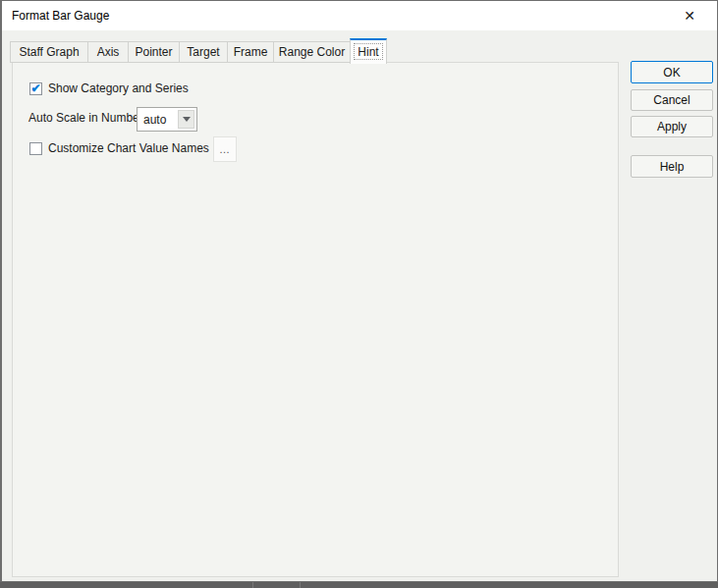 The height and width of the screenshot is (588, 718). I want to click on ok-button: OK, so click(672, 73).